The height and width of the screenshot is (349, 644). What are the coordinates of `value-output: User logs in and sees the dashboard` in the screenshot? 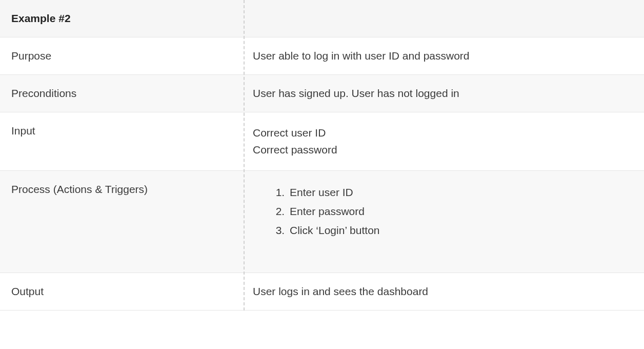 It's located at (444, 292).